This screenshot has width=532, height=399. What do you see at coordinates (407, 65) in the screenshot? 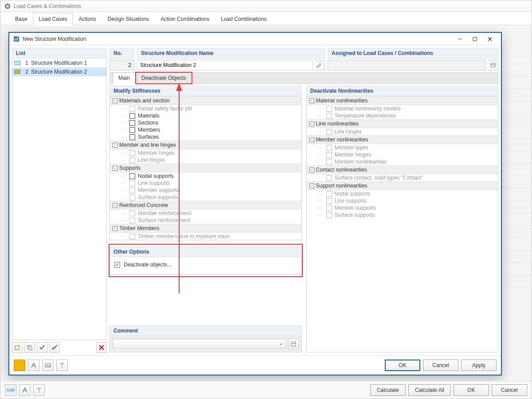
I see `assigned-input` at bounding box center [407, 65].